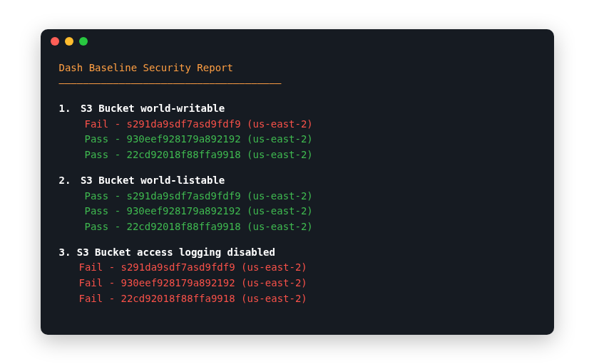 The height and width of the screenshot is (364, 594). What do you see at coordinates (297, 299) in the screenshot?
I see `result-line: Fail - 22cd92018f88ffa9918 (us-east-2)` at bounding box center [297, 299].